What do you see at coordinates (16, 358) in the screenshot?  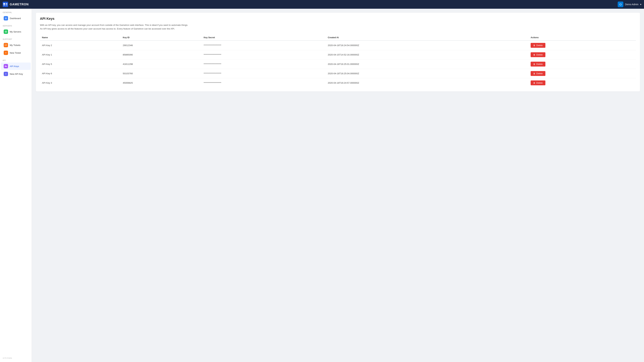 I see `version-label: v2.9.4-beta` at bounding box center [16, 358].